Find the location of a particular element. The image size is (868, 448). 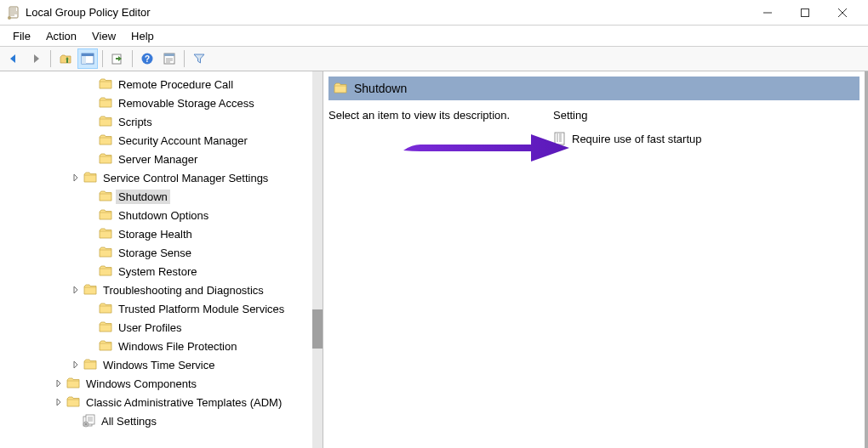

menu-help: Help is located at coordinates (143, 36).